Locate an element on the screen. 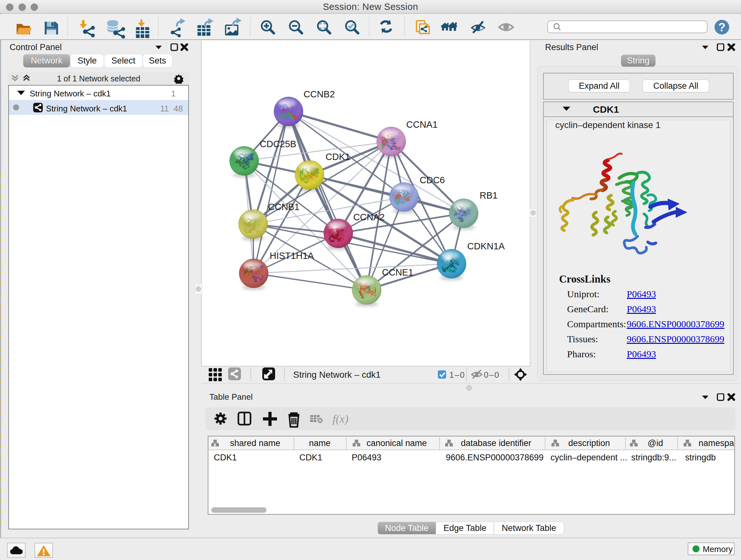 The image size is (741, 560). svg-text: CDC6 is located at coordinates (432, 180).